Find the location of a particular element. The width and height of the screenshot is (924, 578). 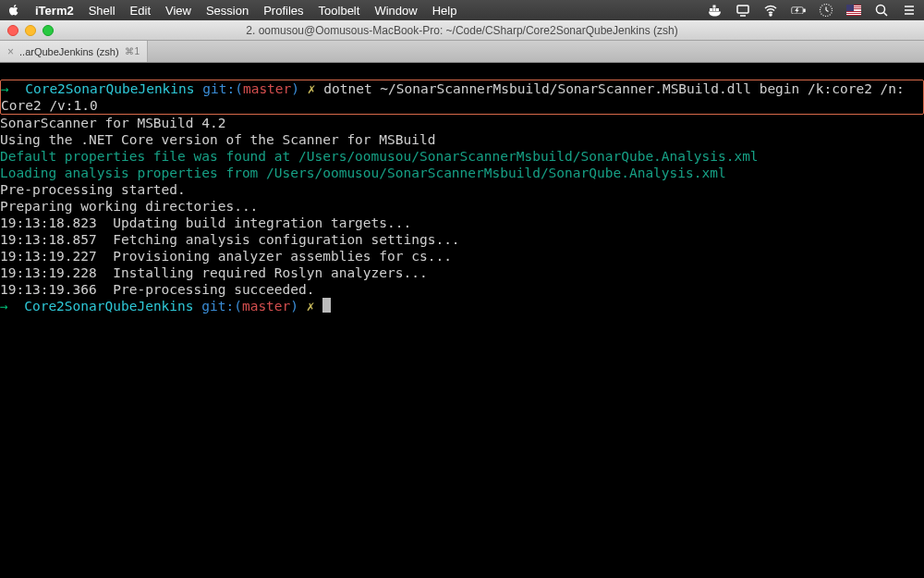

menu-window: Window is located at coordinates (395, 11).